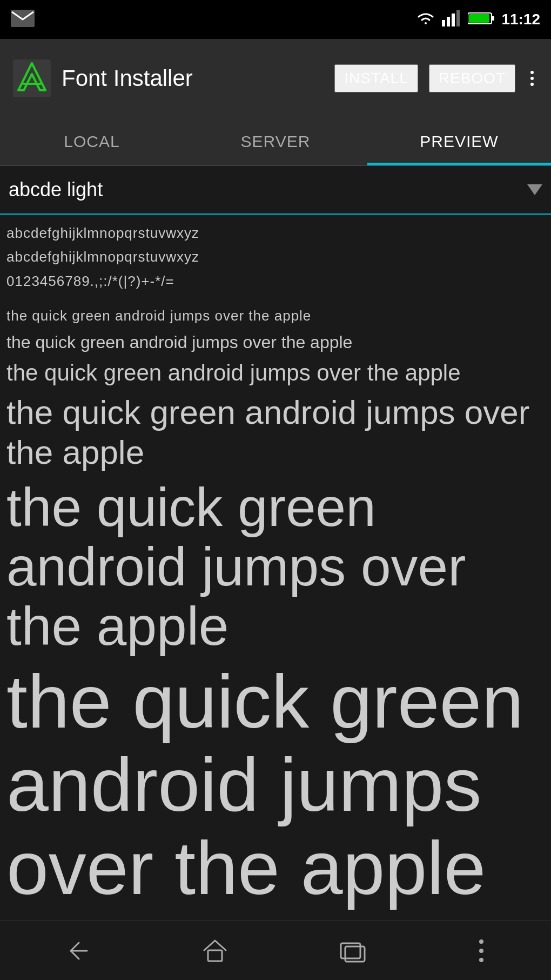  Describe the element at coordinates (478, 19) in the screenshot. I see `status-bar-right: 11:12` at that location.